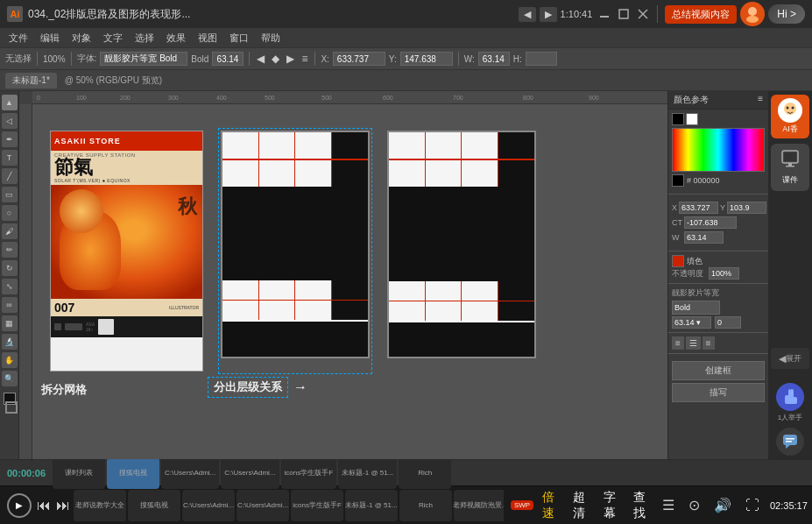 The image size is (812, 524). What do you see at coordinates (10, 379) in the screenshot?
I see `zoom-tool: 🔍` at bounding box center [10, 379].